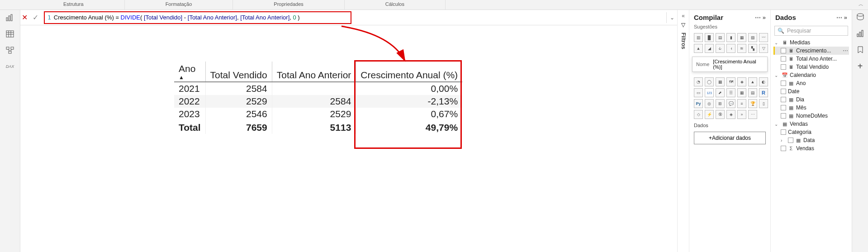 This screenshot has height=252, width=868. What do you see at coordinates (811, 124) in the screenshot?
I see `table-vendas: ⌄ ▦ Vendas` at bounding box center [811, 124].